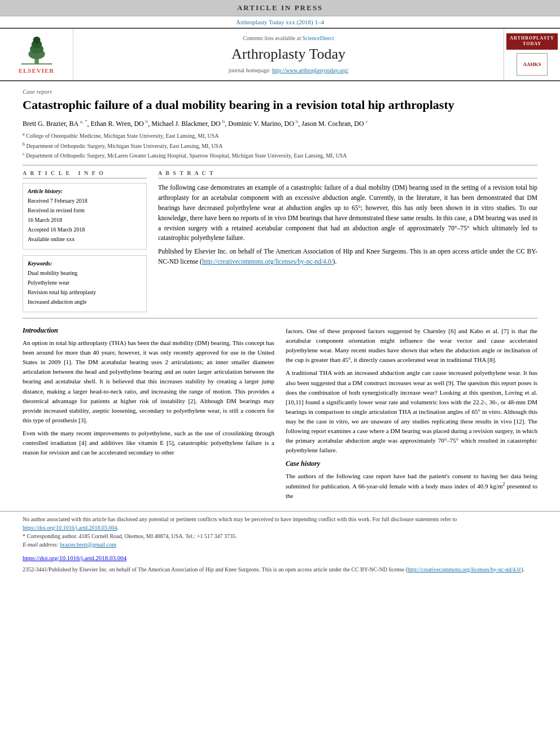 The width and height of the screenshot is (560, 747). I want to click on affiliations: a College of Osteopathic Medicine, Michi…, so click(280, 146).